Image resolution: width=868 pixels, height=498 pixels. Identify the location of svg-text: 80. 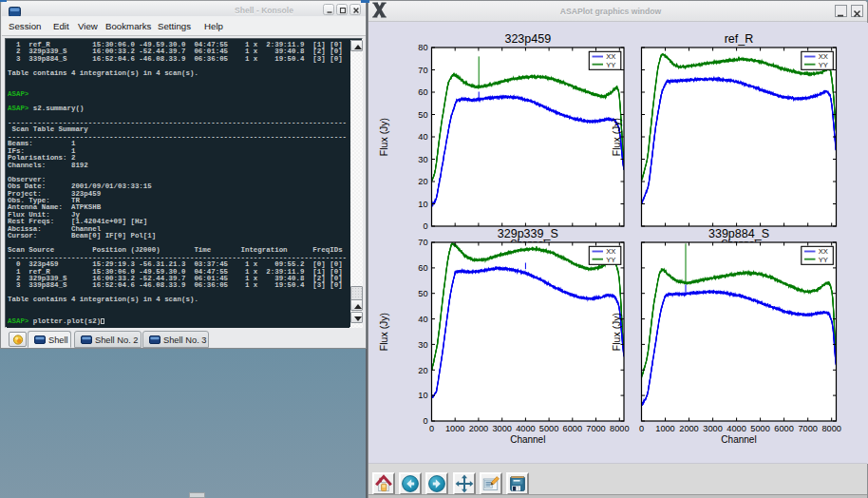
(423, 48).